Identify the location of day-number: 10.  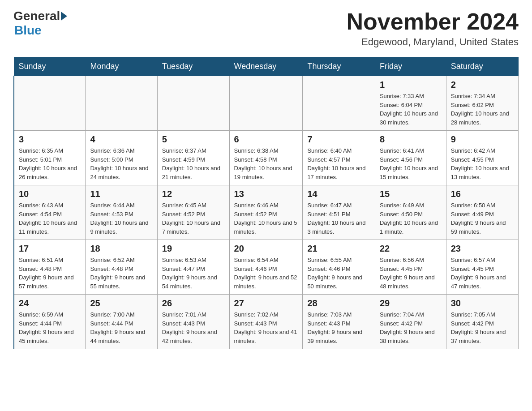
(50, 194).